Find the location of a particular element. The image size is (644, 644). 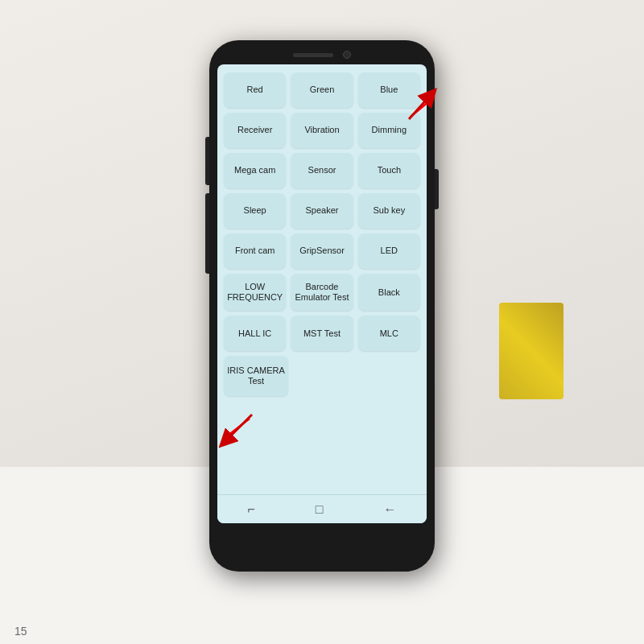

button-row-3: Mega cam Sensor Touch is located at coordinates (322, 171).